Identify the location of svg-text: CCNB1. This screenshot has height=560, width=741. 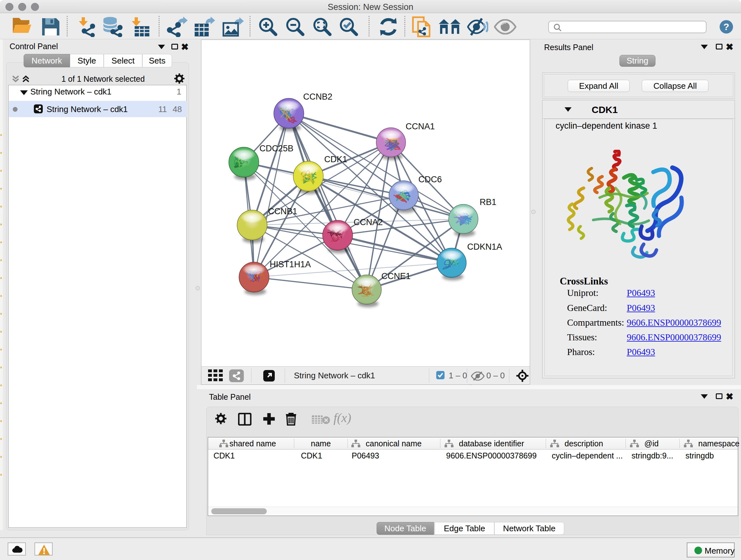
(283, 211).